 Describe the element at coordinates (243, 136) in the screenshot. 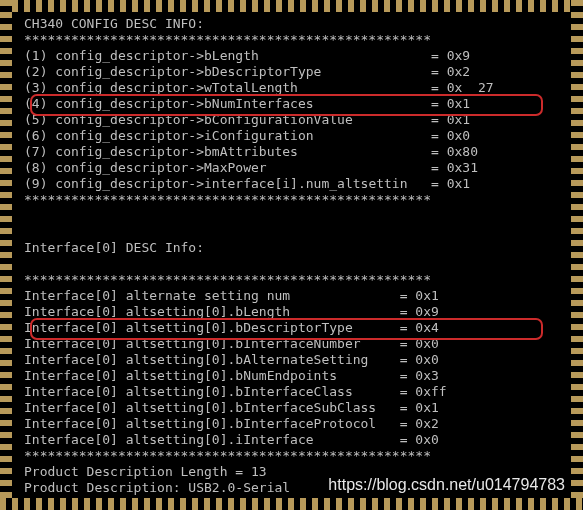

I see `cfg-key: config_descriptor->iConfiguration` at that location.